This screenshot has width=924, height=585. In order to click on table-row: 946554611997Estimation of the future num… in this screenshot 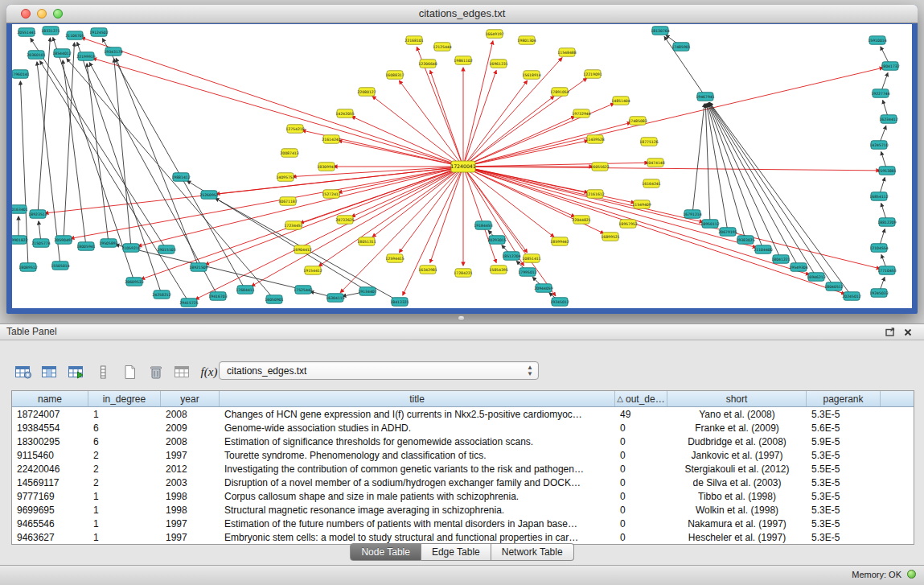, I will do `click(463, 523)`.